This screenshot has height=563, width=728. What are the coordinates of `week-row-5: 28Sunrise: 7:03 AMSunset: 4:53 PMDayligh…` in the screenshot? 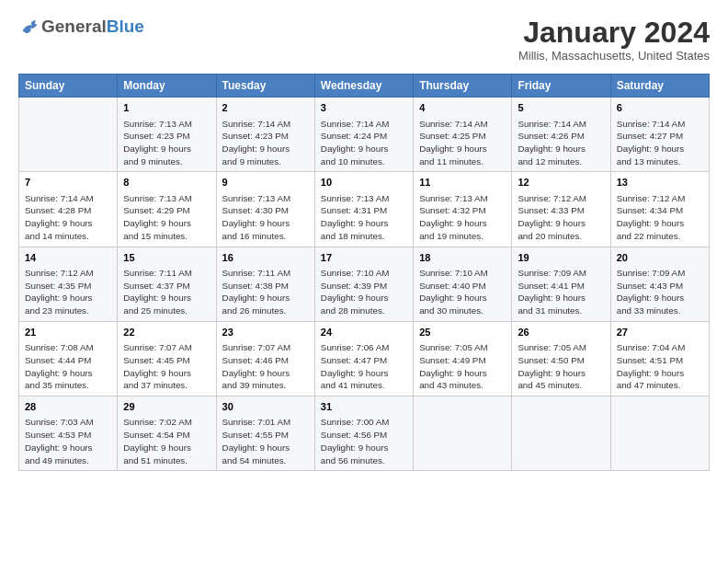 It's located at (364, 434).